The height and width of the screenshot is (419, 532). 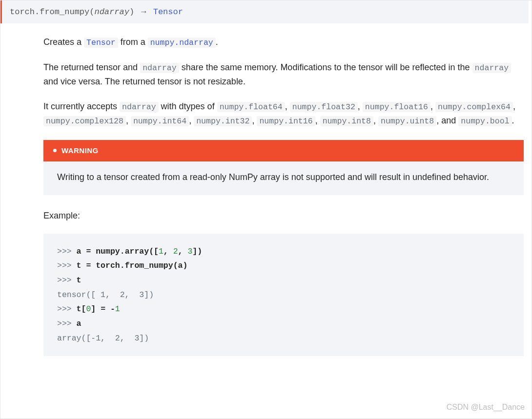 What do you see at coordinates (176, 252) in the screenshot?
I see `int-literal: 2` at bounding box center [176, 252].